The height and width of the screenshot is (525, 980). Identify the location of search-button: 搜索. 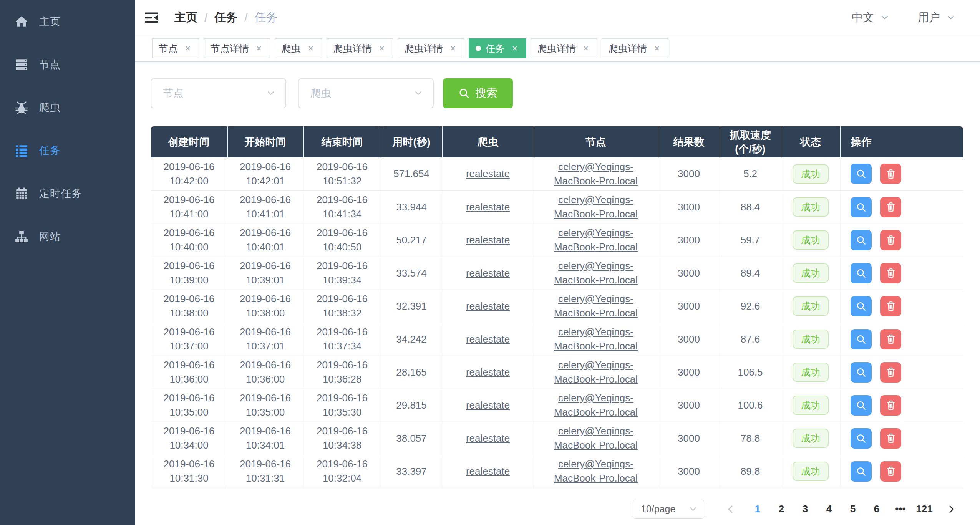
(478, 93).